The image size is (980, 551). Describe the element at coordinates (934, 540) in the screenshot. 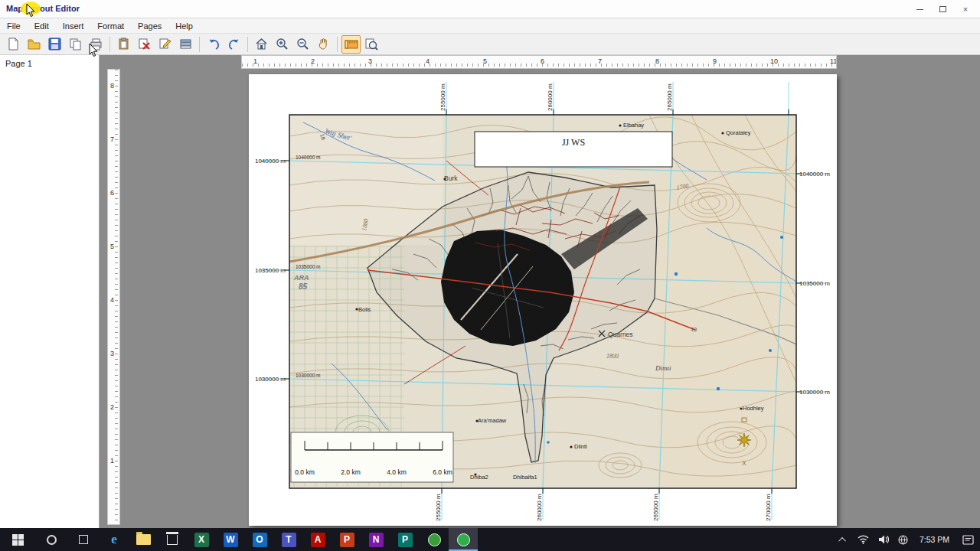

I see `clock: 7:53 PM` at that location.